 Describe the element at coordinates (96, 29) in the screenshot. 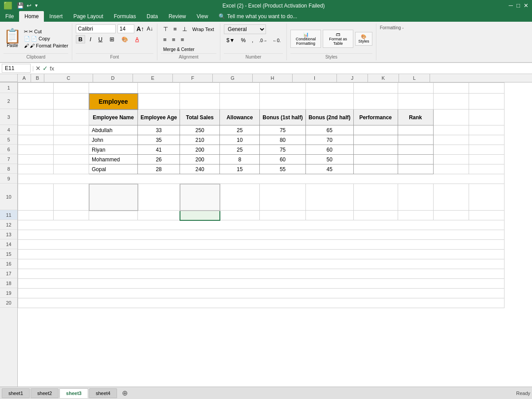

I see `font-name-input` at that location.